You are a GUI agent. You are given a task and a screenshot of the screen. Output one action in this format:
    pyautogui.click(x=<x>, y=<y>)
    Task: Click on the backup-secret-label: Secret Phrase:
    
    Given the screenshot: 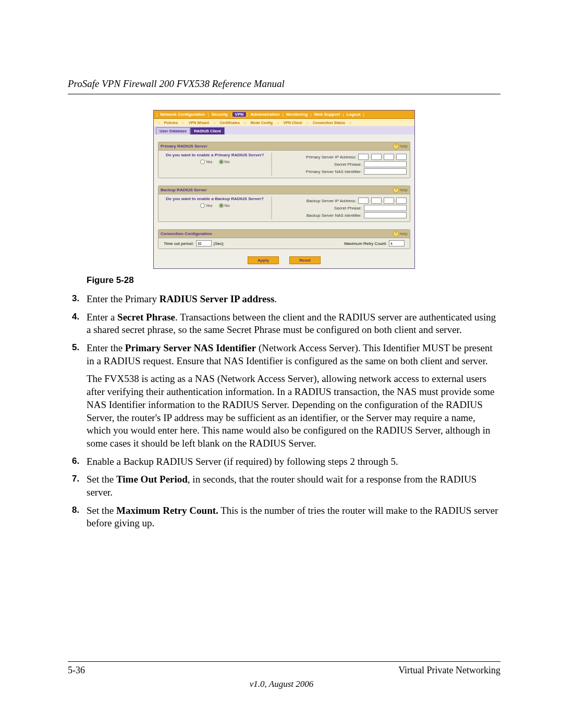 What is the action you would take?
    pyautogui.click(x=348, y=208)
    